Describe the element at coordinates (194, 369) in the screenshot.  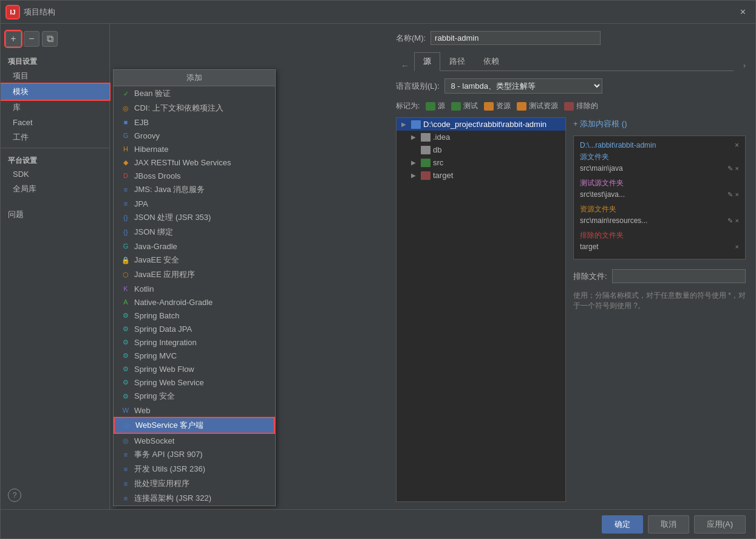
I see `dropdown-item-spring-web-flow: ⚙ Spring Web Flow` at that location.